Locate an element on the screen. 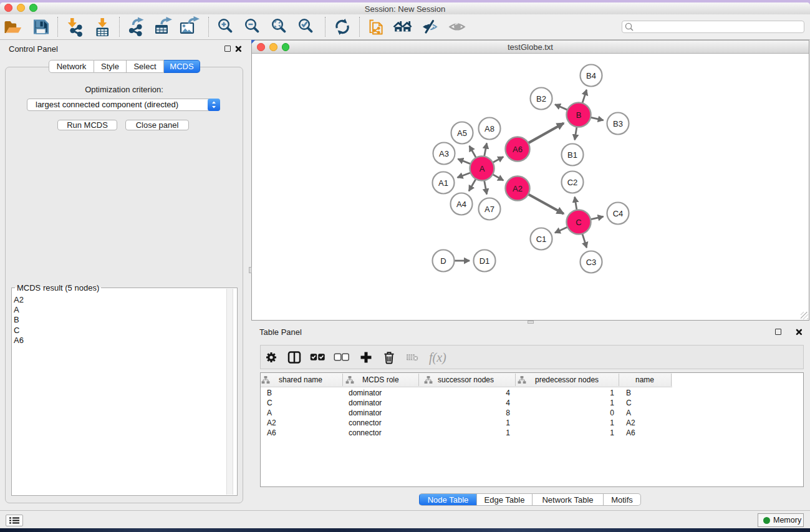 The image size is (810, 532). svg-text: A is located at coordinates (483, 168).